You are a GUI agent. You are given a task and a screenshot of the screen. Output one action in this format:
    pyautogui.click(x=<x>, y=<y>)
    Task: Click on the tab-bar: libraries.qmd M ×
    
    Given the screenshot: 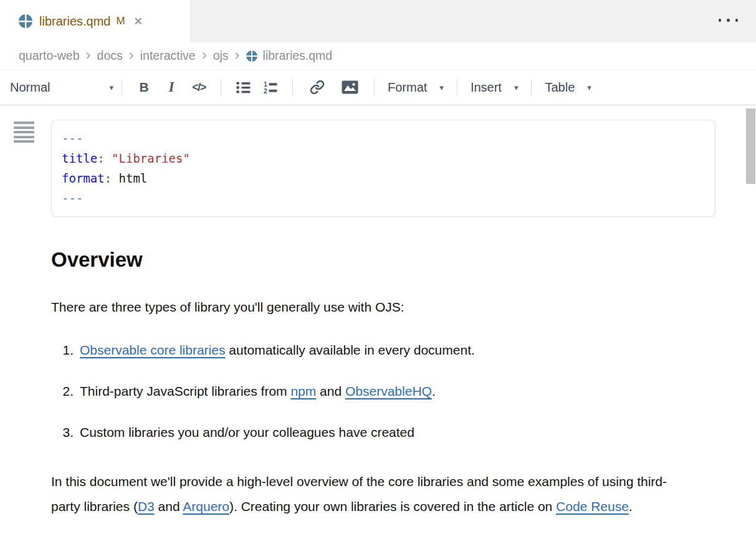 What is the action you would take?
    pyautogui.click(x=378, y=21)
    